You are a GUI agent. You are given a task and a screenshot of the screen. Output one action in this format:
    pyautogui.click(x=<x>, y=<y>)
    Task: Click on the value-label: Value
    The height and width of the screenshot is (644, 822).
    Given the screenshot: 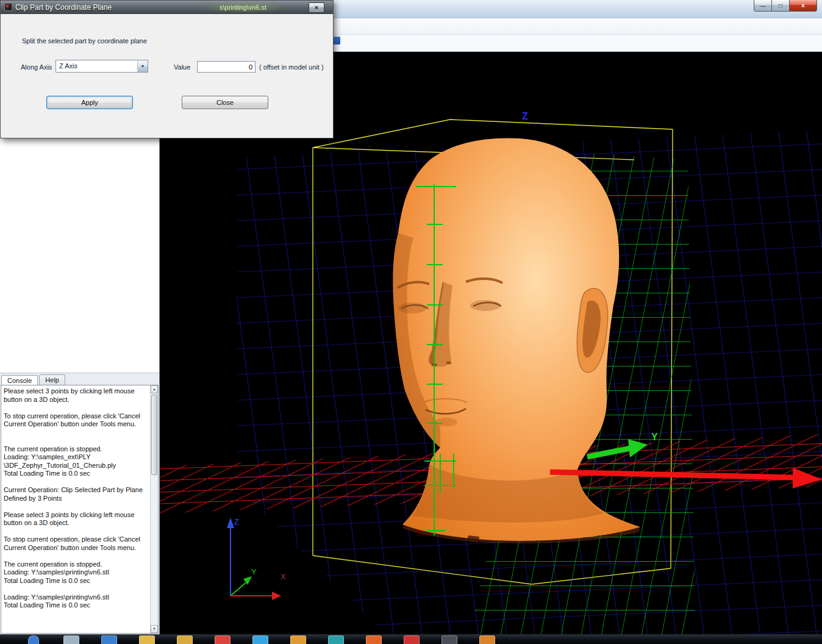 What is the action you would take?
    pyautogui.click(x=182, y=67)
    